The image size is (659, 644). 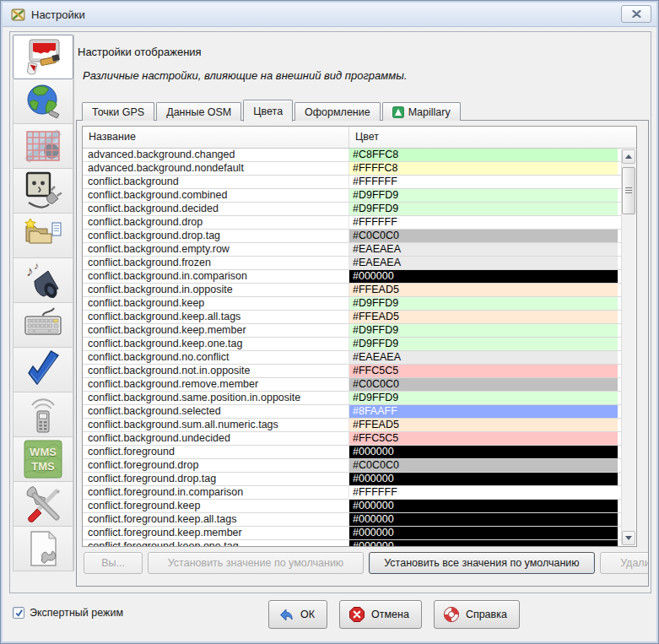 I want to click on table-row: conflict.background.frozen#EAEAEA, so click(x=353, y=263).